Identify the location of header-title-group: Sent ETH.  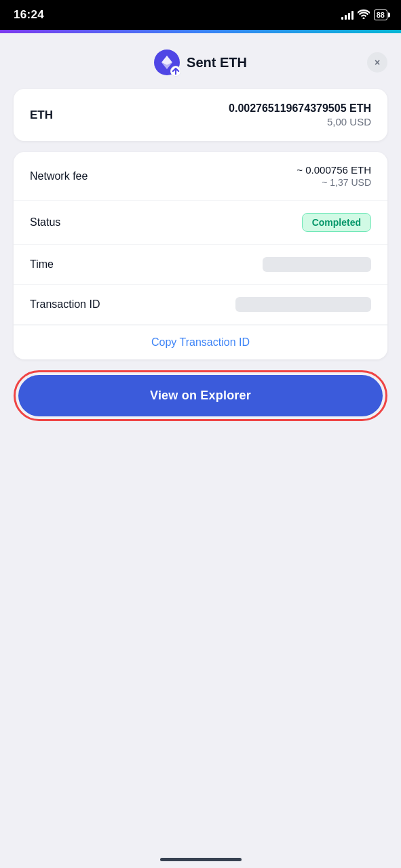
(201, 62).